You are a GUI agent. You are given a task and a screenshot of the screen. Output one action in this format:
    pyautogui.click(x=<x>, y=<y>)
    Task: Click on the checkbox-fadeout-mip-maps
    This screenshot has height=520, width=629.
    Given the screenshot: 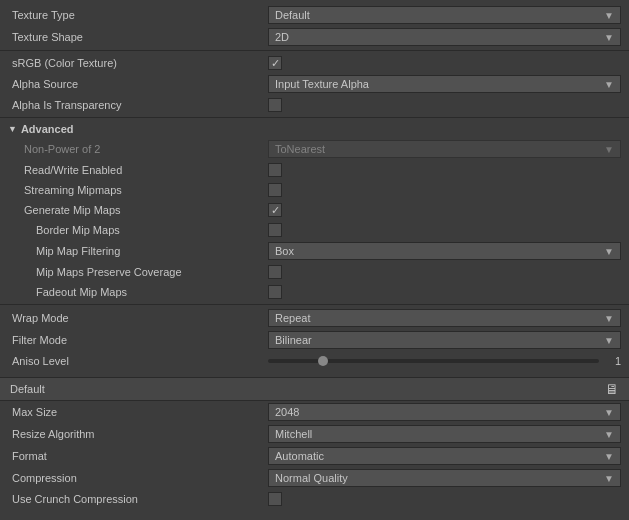 What is the action you would take?
    pyautogui.click(x=275, y=292)
    